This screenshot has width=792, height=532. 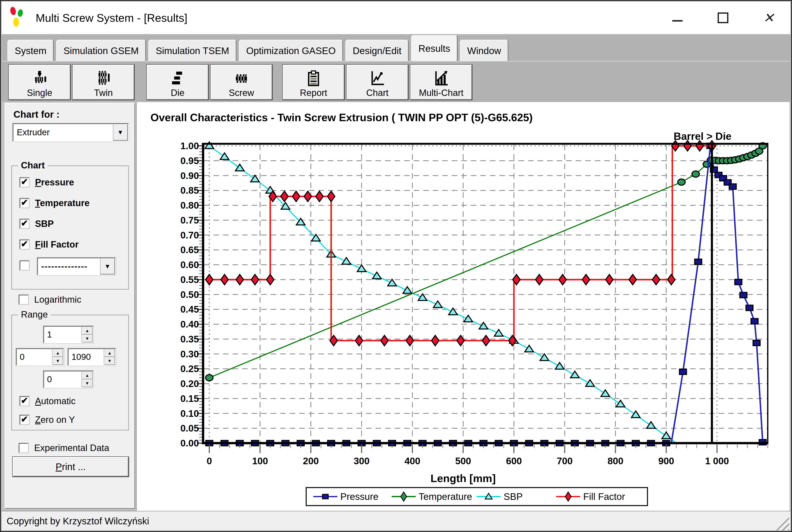 I want to click on checkbox-experimental-data: Experimental Data, so click(x=64, y=448).